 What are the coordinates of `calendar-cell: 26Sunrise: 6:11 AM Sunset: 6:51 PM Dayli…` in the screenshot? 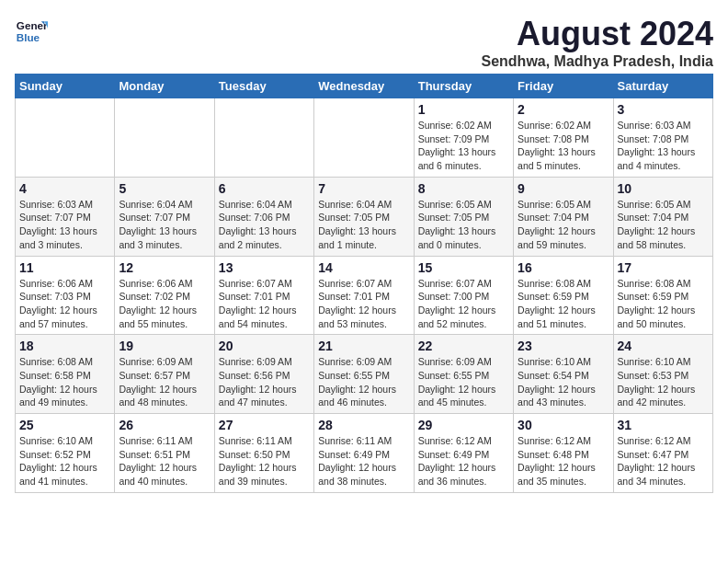 It's located at (165, 454).